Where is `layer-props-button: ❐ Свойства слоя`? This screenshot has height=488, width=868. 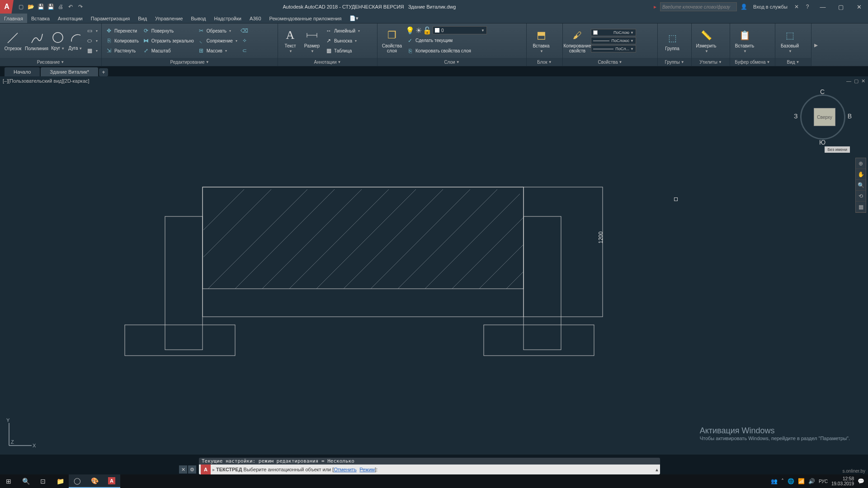
layer-props-button: ❐ Свойства слоя is located at coordinates (392, 41).